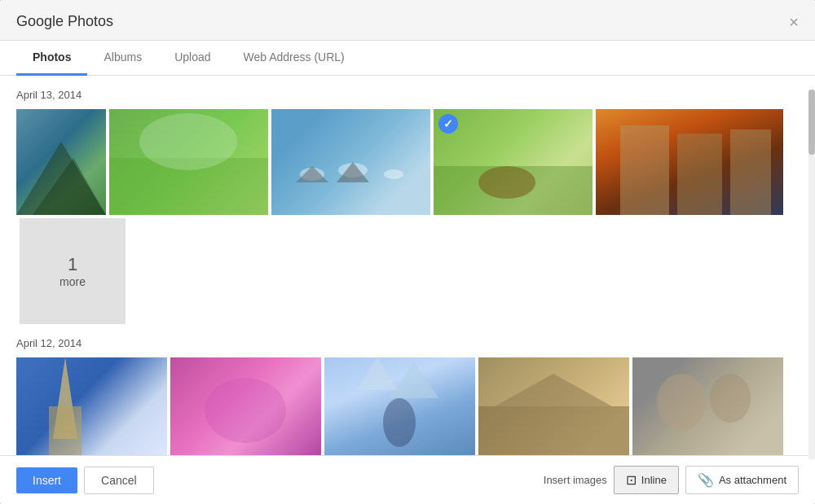  Describe the element at coordinates (408, 59) in the screenshot. I see `tabs-bar: Photos Albums Upload Web Address (URL)` at that location.